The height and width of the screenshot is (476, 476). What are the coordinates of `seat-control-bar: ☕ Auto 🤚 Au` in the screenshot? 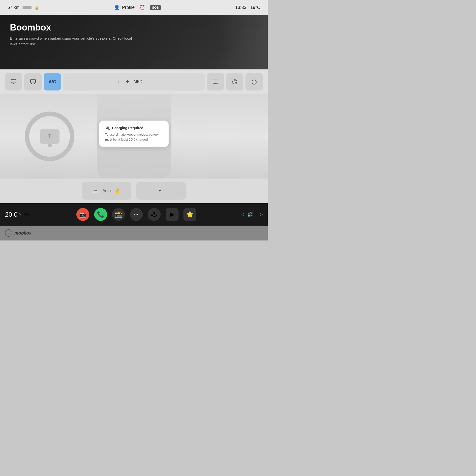 It's located at (134, 191).